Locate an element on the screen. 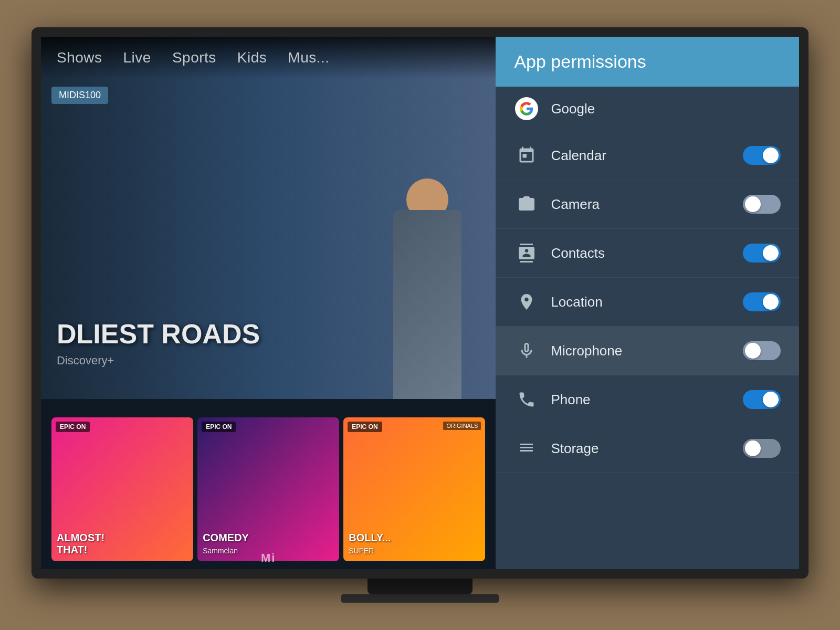 The width and height of the screenshot is (840, 630). camera-label: Camera is located at coordinates (647, 205).